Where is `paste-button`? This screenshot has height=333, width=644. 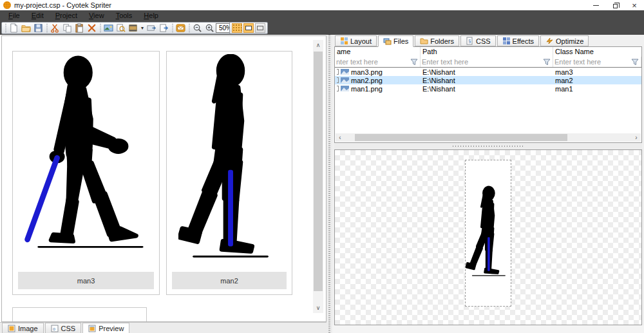 paste-button is located at coordinates (80, 28).